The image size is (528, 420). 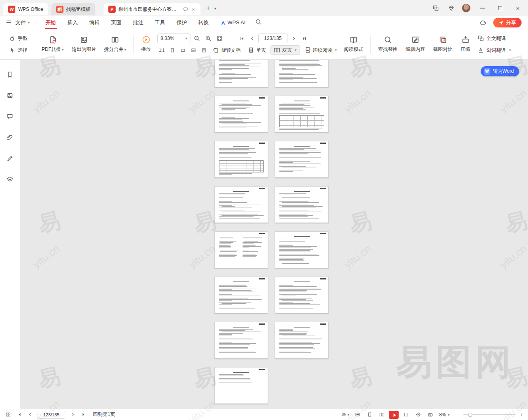 I want to click on tab-docer-template: 稻 找稿壳模板, so click(x=74, y=9).